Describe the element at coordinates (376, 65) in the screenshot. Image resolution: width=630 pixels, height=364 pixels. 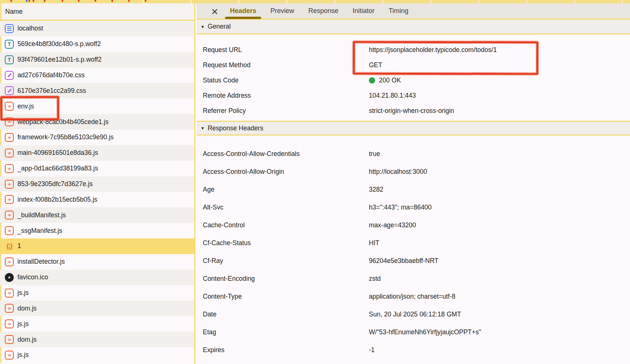
I see `header-value: GET` at that location.